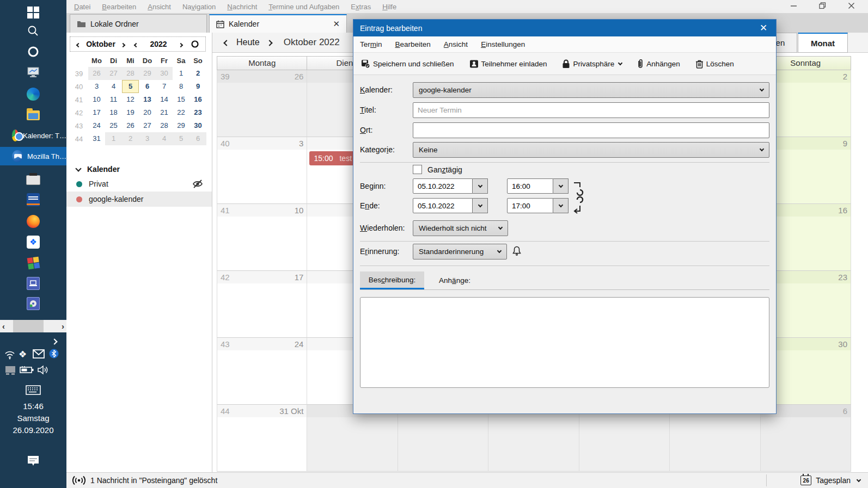 The height and width of the screenshot is (488, 868). What do you see at coordinates (822, 5) in the screenshot?
I see `restore-button` at bounding box center [822, 5].